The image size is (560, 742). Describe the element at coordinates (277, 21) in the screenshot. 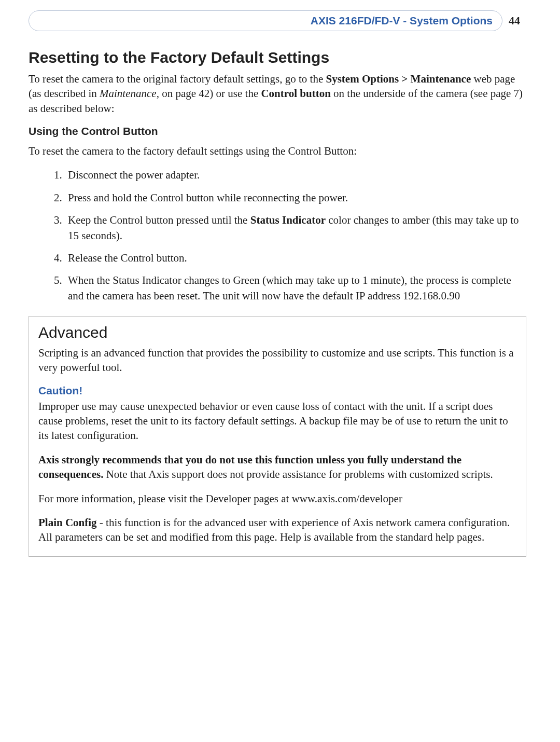

I see `page-header: AXIS 216FD/FD-V - System Options 44` at that location.